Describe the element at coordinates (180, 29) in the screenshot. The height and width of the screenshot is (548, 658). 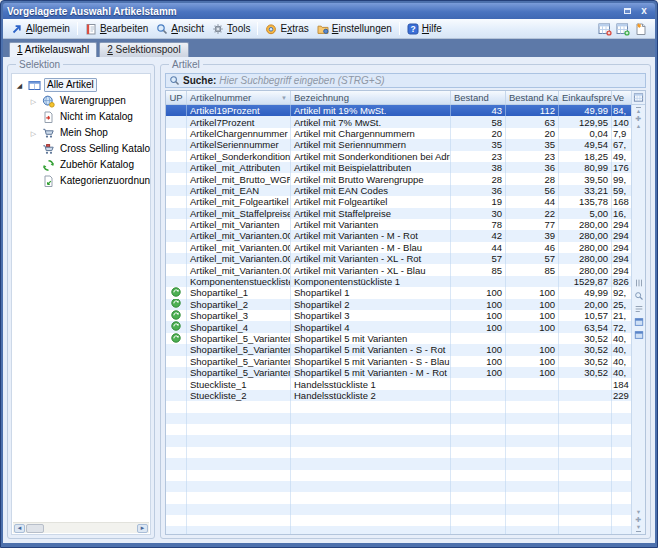
I see `toolbar-button-ansicht: Ansicht` at that location.